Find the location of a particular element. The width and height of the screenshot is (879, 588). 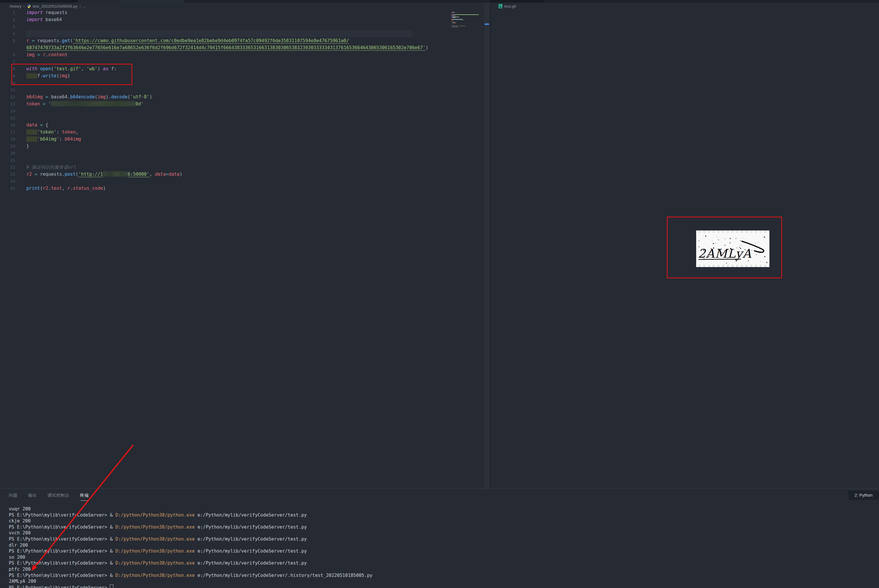

code-text: f.write(img) is located at coordinates (48, 76).